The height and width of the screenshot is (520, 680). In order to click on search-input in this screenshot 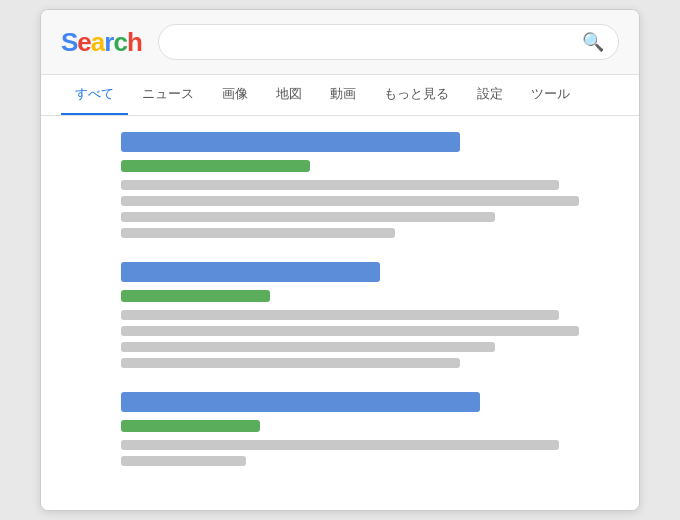, I will do `click(378, 42)`.